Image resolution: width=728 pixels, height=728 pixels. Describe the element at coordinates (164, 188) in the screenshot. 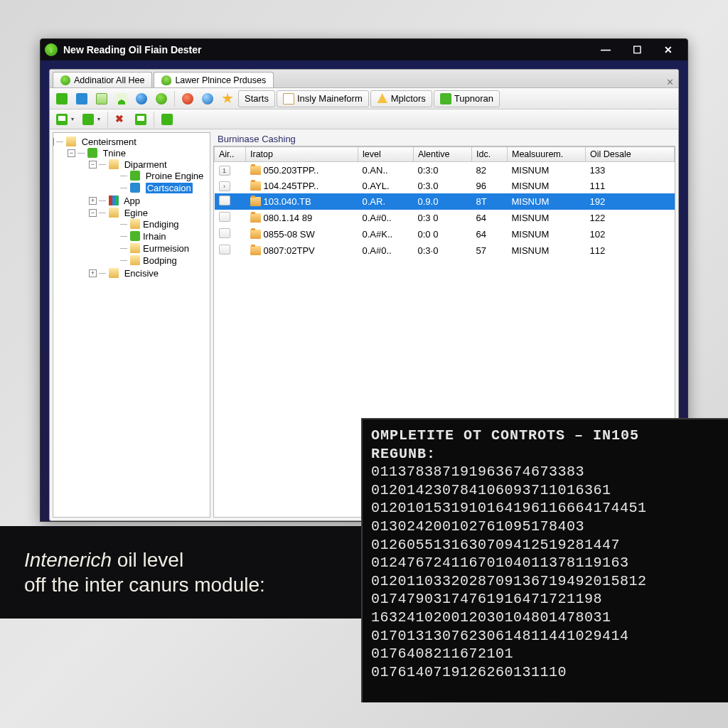

I see `tree-leaf-selected: Cartscaion` at that location.